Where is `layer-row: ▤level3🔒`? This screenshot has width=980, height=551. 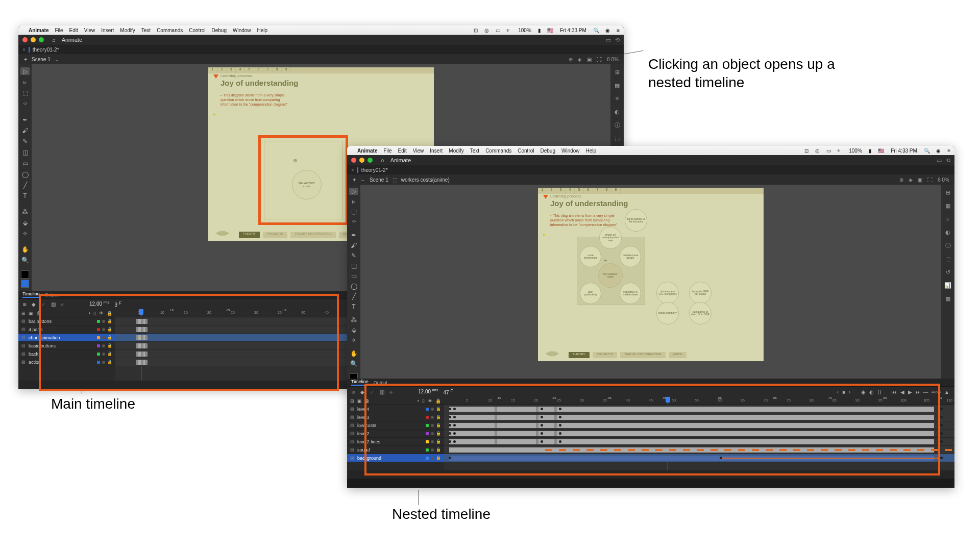 layer-row: ▤level3🔒 is located at coordinates (396, 417).